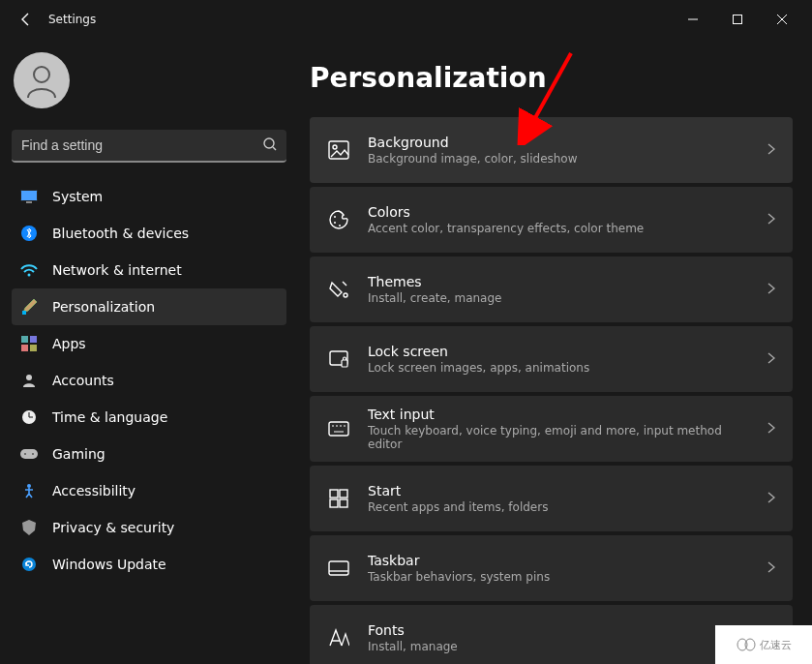 This screenshot has height=664, width=812. Describe the element at coordinates (142, 145) in the screenshot. I see `search-field` at that location.